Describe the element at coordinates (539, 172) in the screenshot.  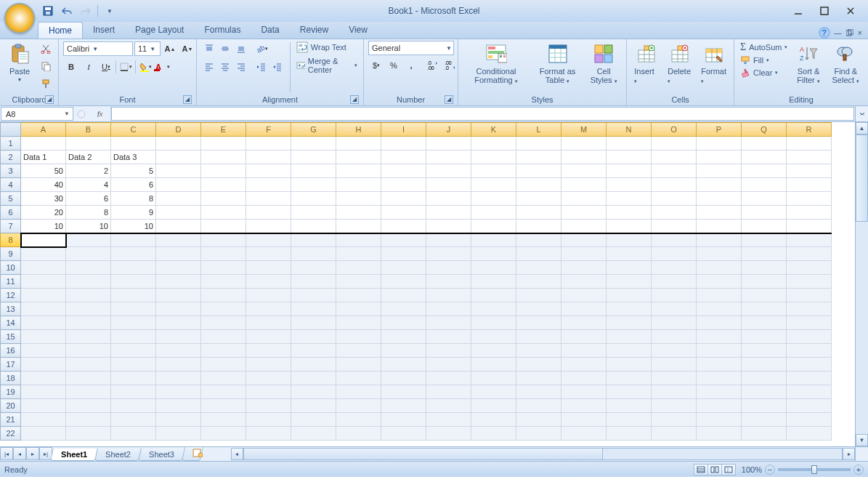
I see `cell-L3` at that location.